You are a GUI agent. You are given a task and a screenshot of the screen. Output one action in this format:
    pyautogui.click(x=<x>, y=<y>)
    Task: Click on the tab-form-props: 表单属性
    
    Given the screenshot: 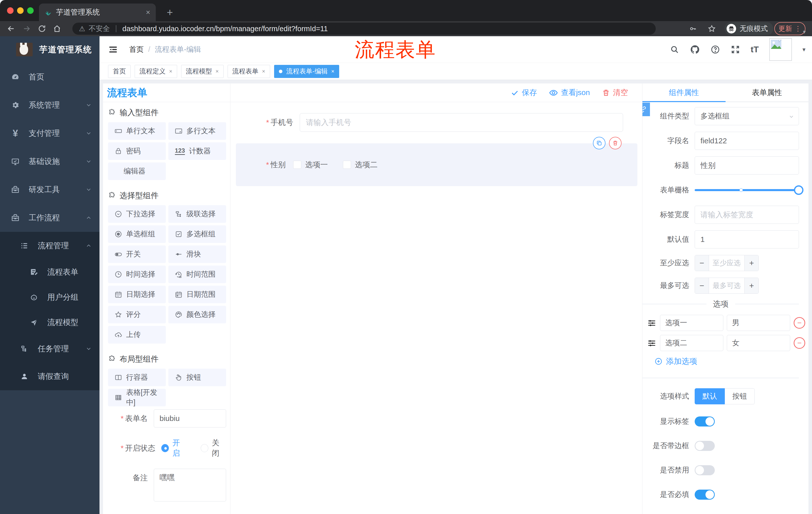 What is the action you would take?
    pyautogui.click(x=767, y=92)
    